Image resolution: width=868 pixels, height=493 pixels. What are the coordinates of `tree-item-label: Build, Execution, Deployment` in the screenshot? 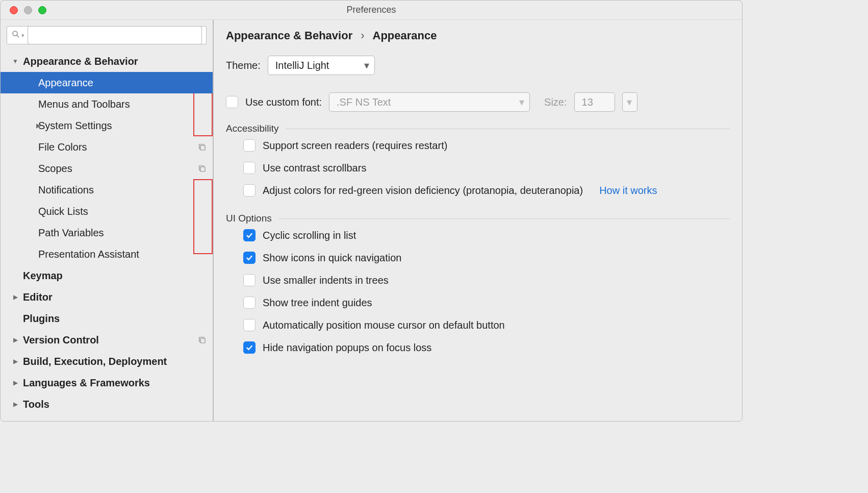 It's located at (95, 361).